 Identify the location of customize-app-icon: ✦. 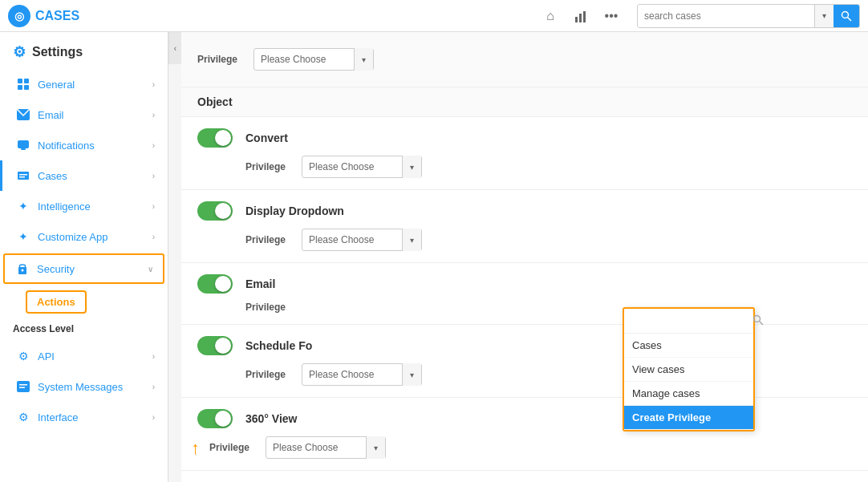
(23, 237).